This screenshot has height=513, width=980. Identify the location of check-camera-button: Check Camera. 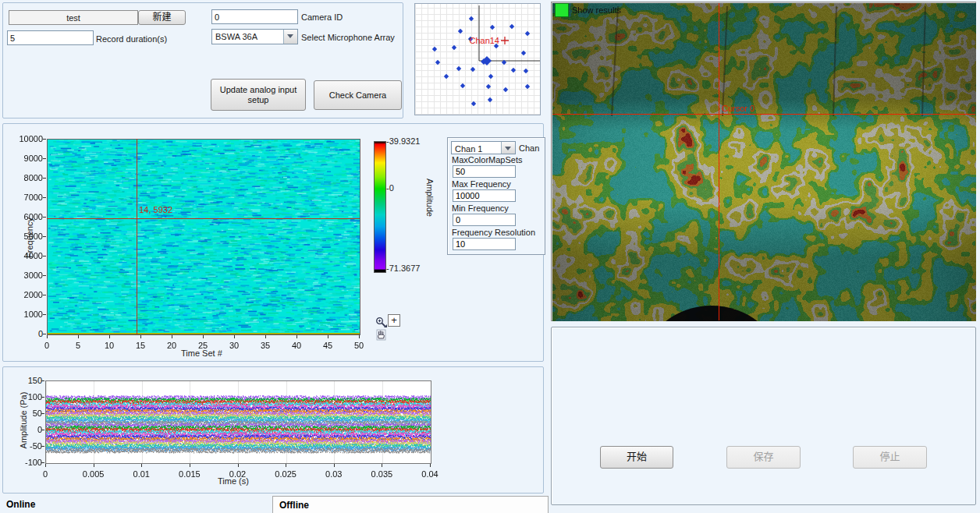
(357, 95).